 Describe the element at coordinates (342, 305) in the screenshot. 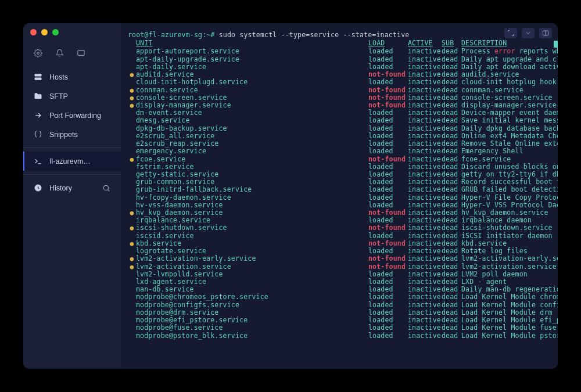

I see `table-row: modprobe@configfs.serviceloadedinactived…` at that location.